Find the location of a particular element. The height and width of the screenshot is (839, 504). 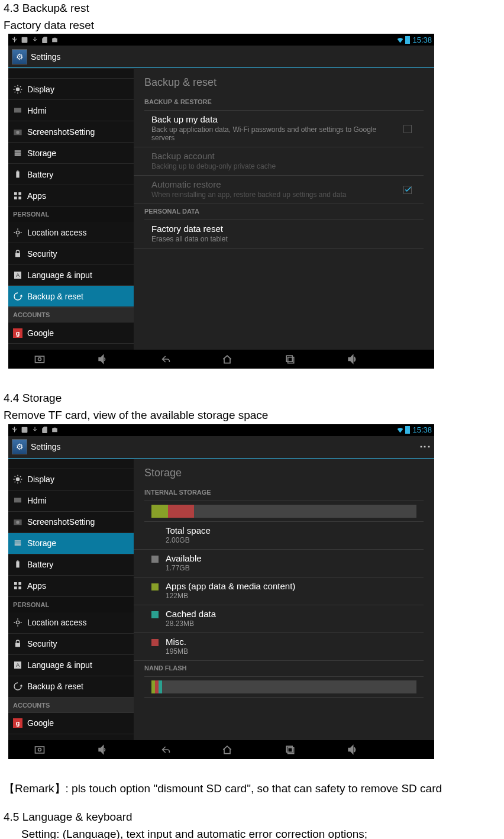

storage-icon is located at coordinates (18, 543).